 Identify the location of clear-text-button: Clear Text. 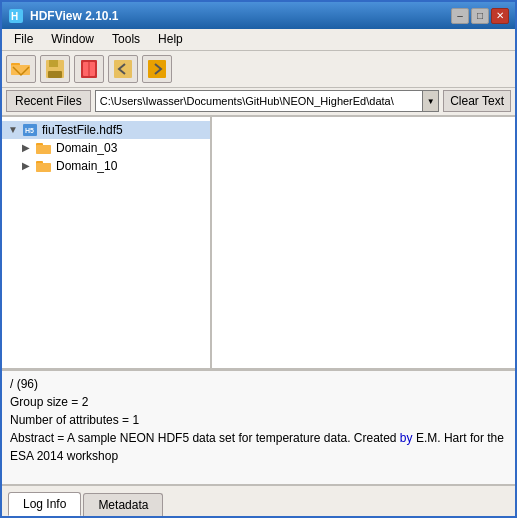
(477, 101).